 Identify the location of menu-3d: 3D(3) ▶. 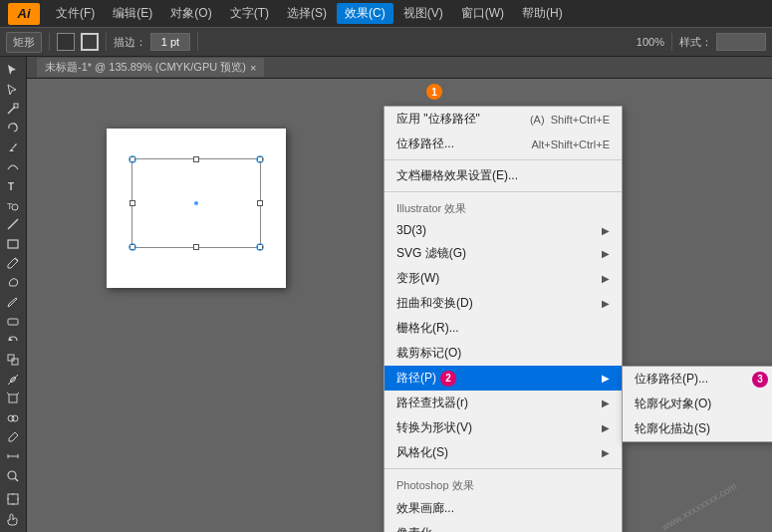
(503, 230).